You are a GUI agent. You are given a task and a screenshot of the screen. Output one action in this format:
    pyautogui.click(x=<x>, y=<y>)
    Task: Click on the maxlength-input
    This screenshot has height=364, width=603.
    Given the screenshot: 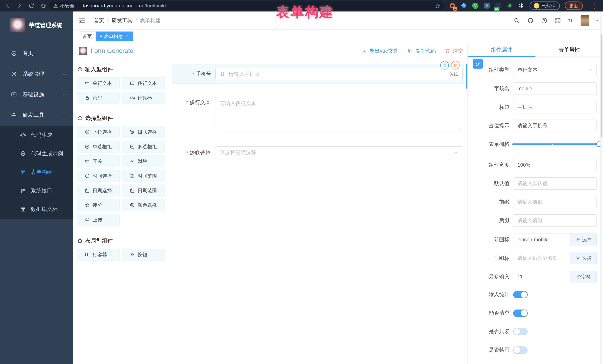 What is the action you would take?
    pyautogui.click(x=542, y=277)
    